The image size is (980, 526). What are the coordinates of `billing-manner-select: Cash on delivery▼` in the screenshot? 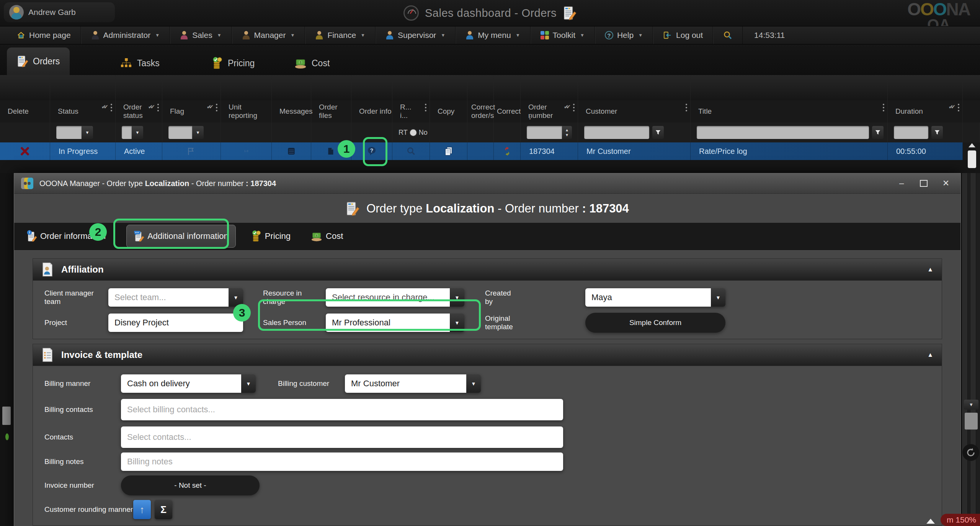 It's located at (188, 384).